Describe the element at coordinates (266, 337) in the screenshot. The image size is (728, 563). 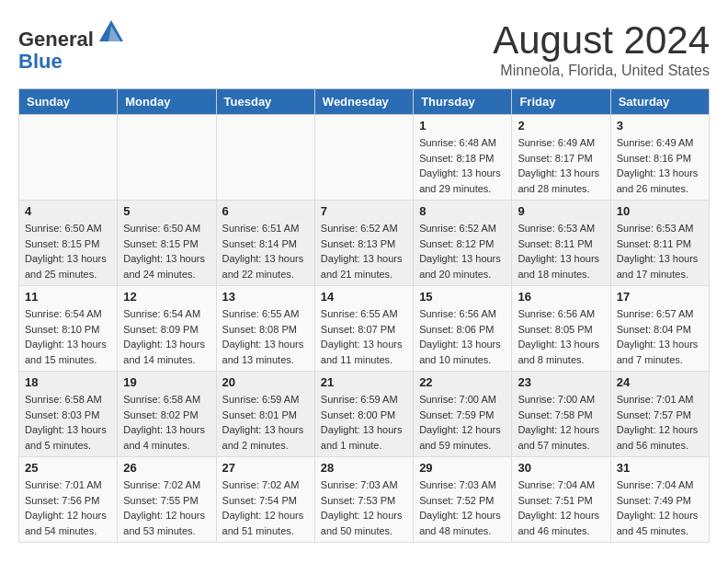
I see `cell-content: Sunrise: 6:55 AMSunset: 8:08 PMDaylight:…` at that location.